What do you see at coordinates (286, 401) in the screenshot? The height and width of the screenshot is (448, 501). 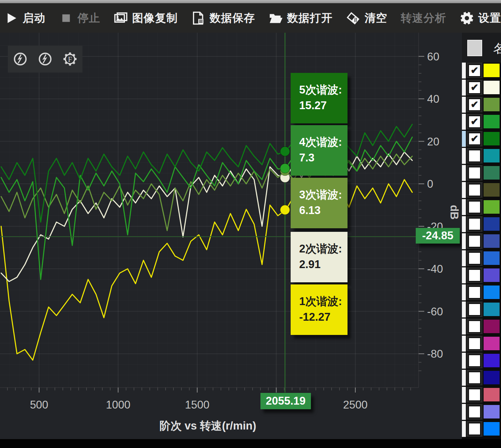 I see `cursor-x-badge: 2055.19` at bounding box center [286, 401].